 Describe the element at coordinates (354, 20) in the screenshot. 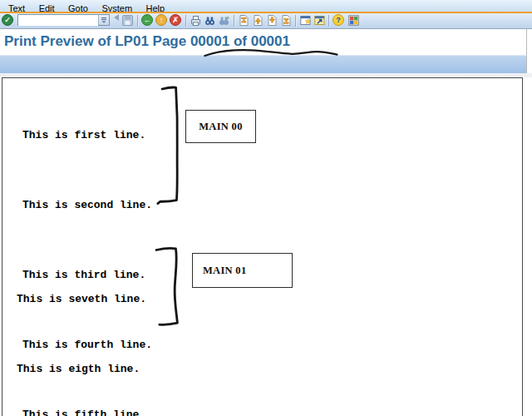

I see `customize-layout-icon` at that location.